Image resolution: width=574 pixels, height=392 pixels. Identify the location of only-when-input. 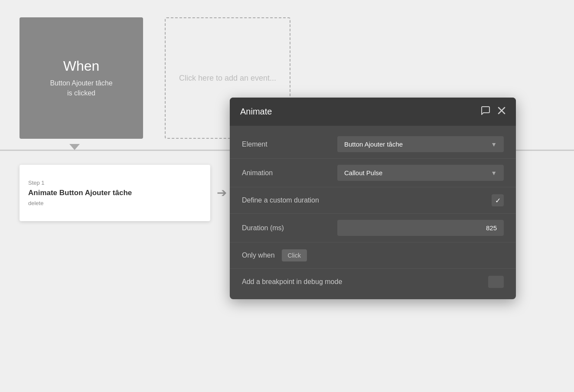
(409, 256).